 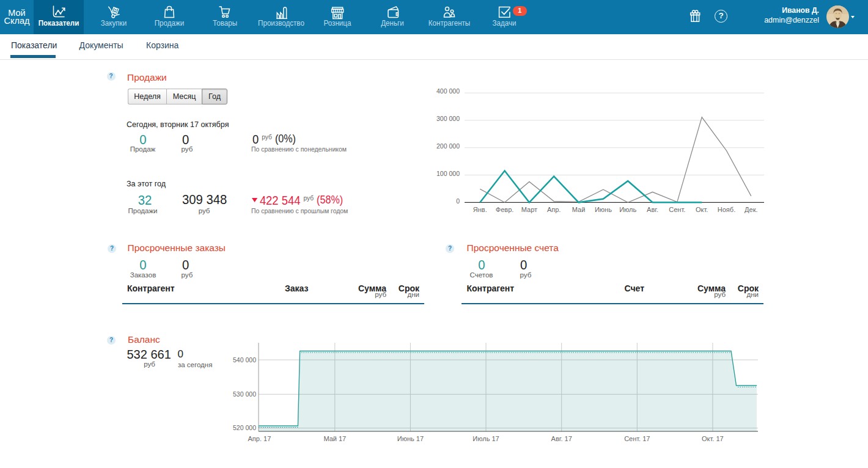 I want to click on svg-text: Июнь 17, so click(x=411, y=439).